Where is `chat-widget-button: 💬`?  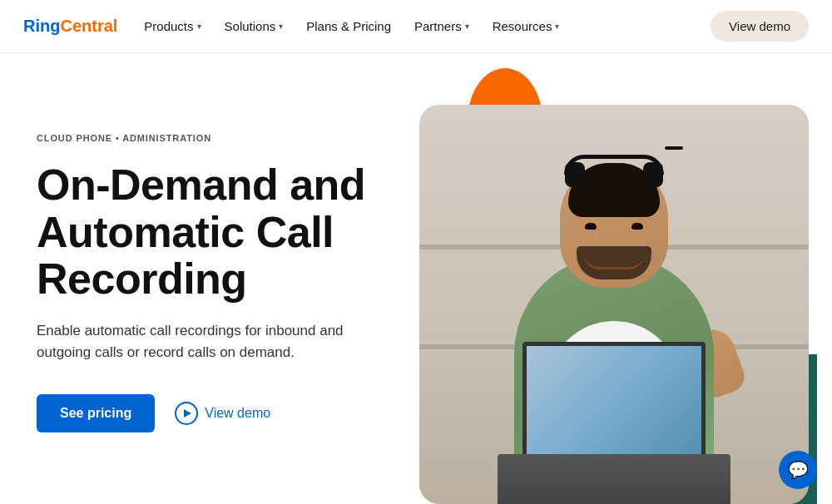 chat-widget-button: 💬 is located at coordinates (798, 470).